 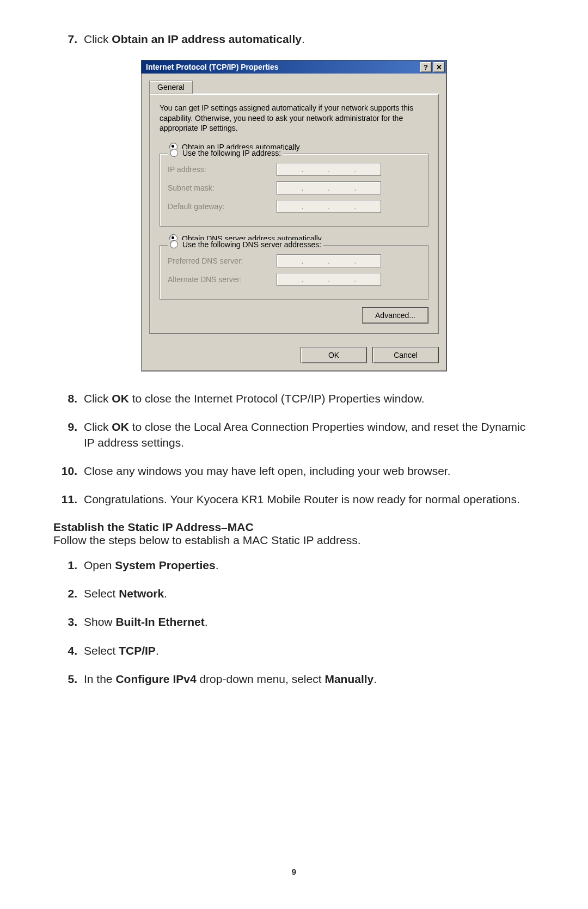 I want to click on step-9: 9. Click OK to close the Local Area Conn…, so click(x=294, y=435).